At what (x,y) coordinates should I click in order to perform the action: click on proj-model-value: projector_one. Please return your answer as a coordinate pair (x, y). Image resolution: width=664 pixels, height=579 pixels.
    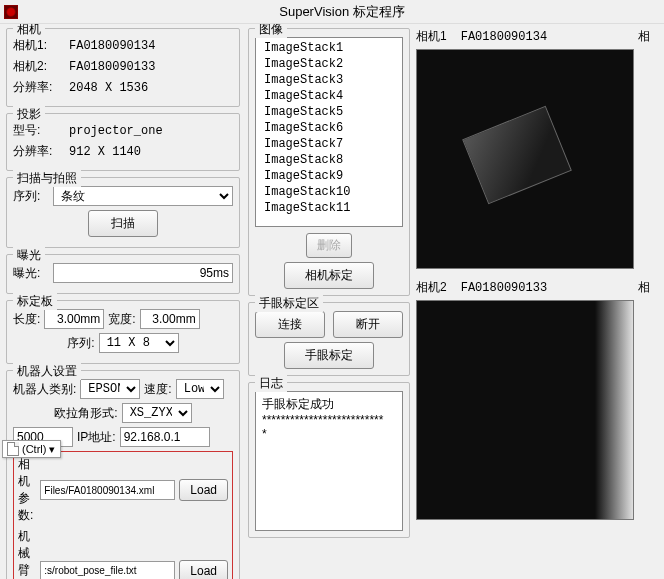
    Looking at the image, I should click on (116, 131).